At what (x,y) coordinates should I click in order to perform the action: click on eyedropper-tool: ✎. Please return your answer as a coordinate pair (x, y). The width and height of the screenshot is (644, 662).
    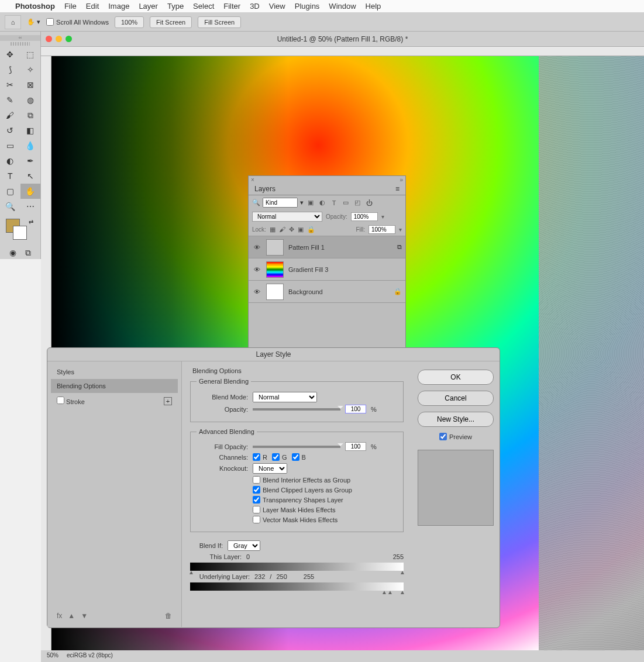
    Looking at the image, I should click on (11, 100).